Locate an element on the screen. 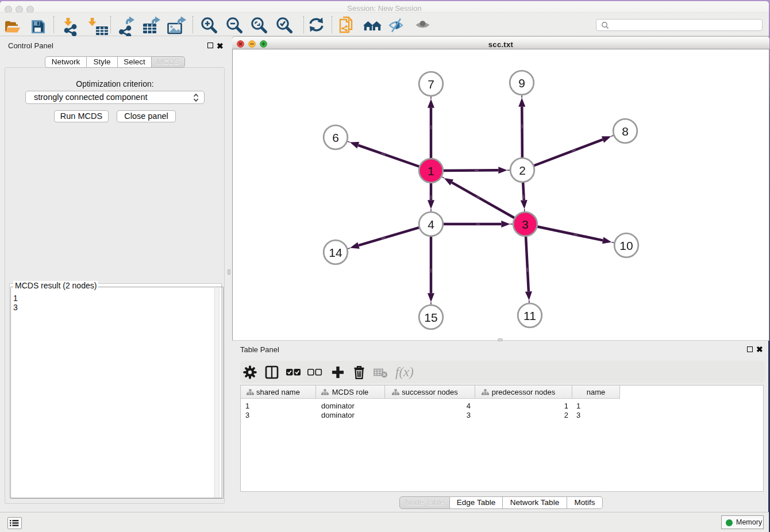 This screenshot has width=770, height=532. svg-text: 2 is located at coordinates (522, 170).